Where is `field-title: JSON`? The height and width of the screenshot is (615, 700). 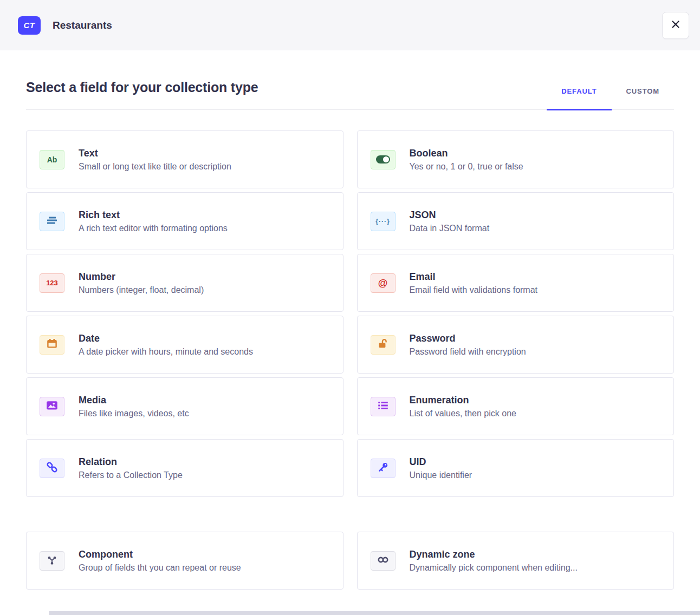 field-title: JSON is located at coordinates (450, 215).